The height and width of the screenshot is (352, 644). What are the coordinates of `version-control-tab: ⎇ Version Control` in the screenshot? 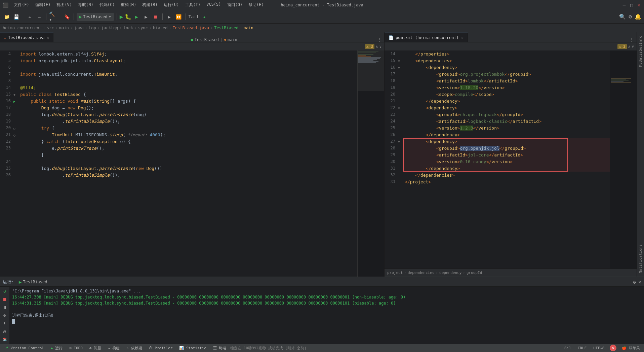 It's located at (24, 348).